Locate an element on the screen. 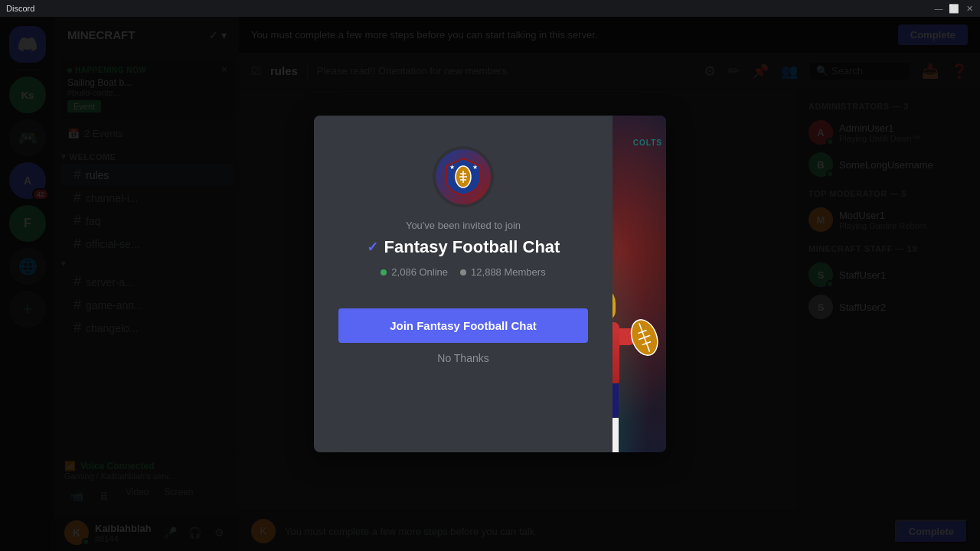 This screenshot has width=980, height=551. titlebar: Discord — ⬜ ✕ is located at coordinates (490, 8).